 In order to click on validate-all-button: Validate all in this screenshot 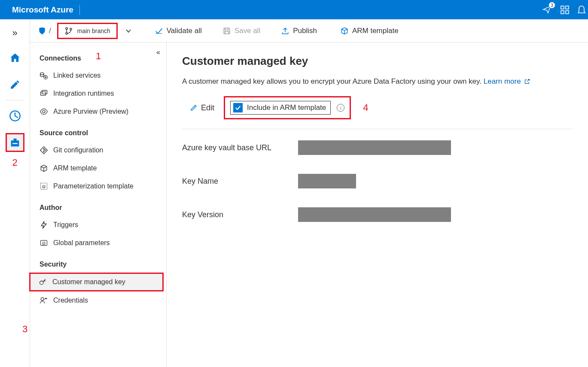, I will do `click(178, 31)`.